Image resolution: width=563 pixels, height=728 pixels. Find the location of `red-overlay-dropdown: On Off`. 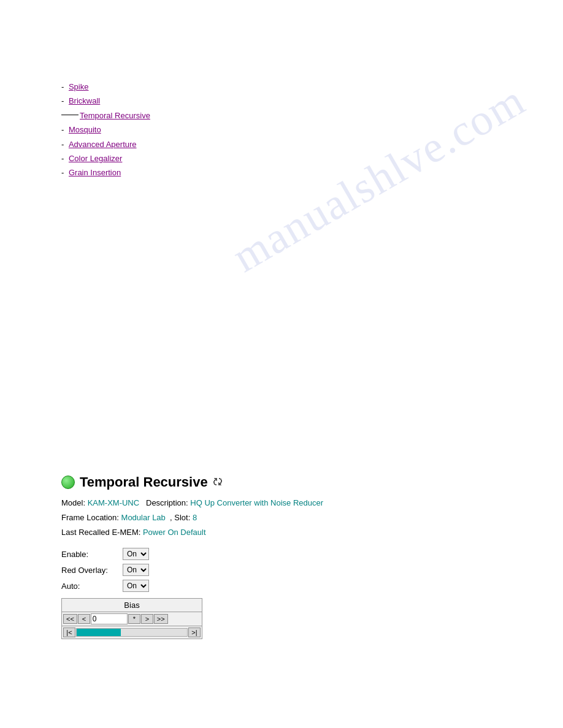

red-overlay-dropdown: On Off is located at coordinates (136, 570).